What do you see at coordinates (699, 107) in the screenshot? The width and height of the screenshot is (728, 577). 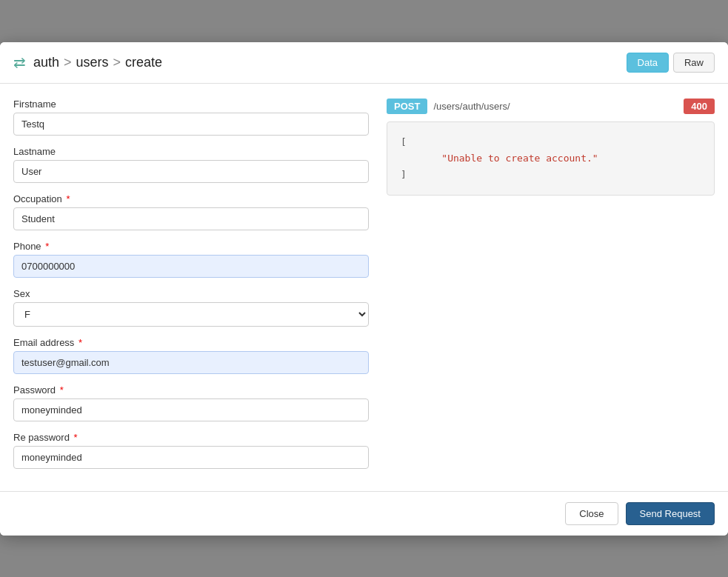 I see `status-badge: 400` at bounding box center [699, 107].